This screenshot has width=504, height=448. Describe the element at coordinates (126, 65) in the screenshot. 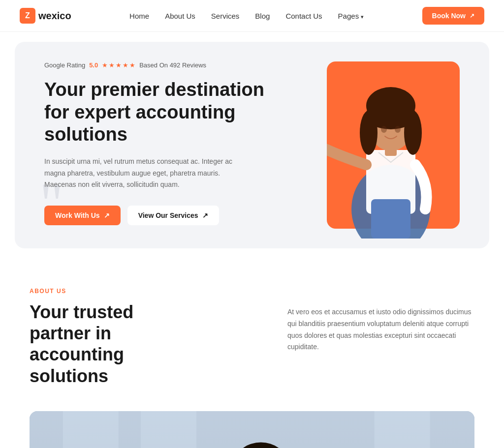

I see `star-4: ★` at that location.